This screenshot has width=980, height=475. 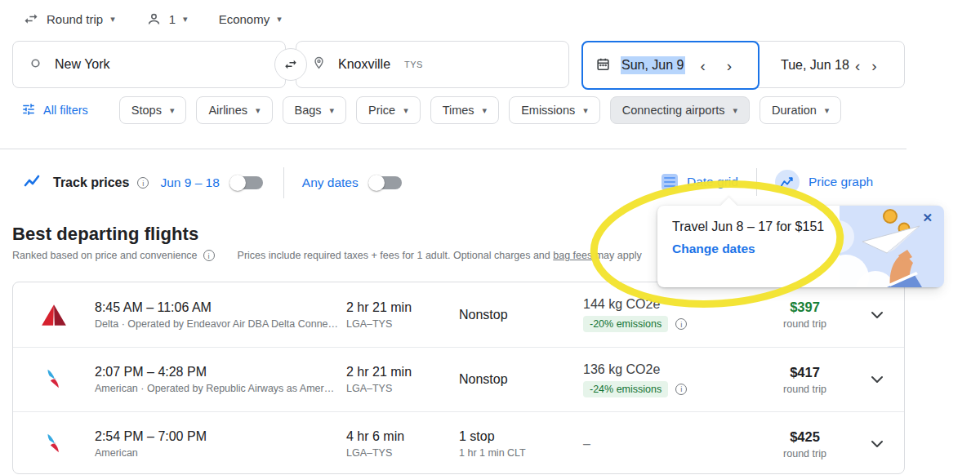 I want to click on american-airlines-logo-icon, so click(x=54, y=380).